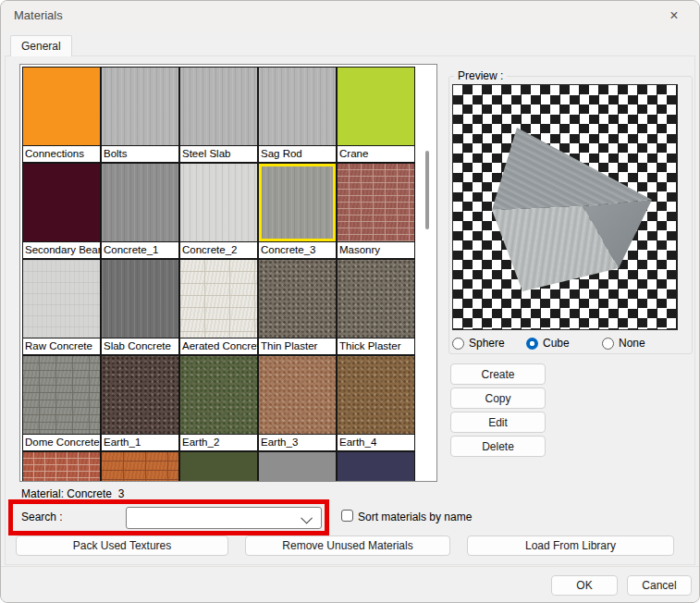 The image size is (700, 603). Describe the element at coordinates (486, 343) in the screenshot. I see `radio-label: Sphere` at that location.